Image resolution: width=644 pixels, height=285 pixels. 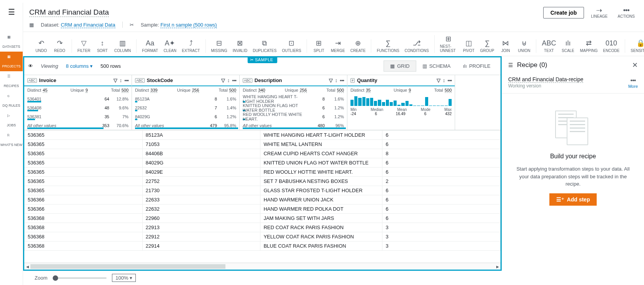 What do you see at coordinates (293, 108) in the screenshot?
I see `dist-item: KNITTED UNION FLAG HOT WATER BOTTLE61.2%` at bounding box center [293, 108].